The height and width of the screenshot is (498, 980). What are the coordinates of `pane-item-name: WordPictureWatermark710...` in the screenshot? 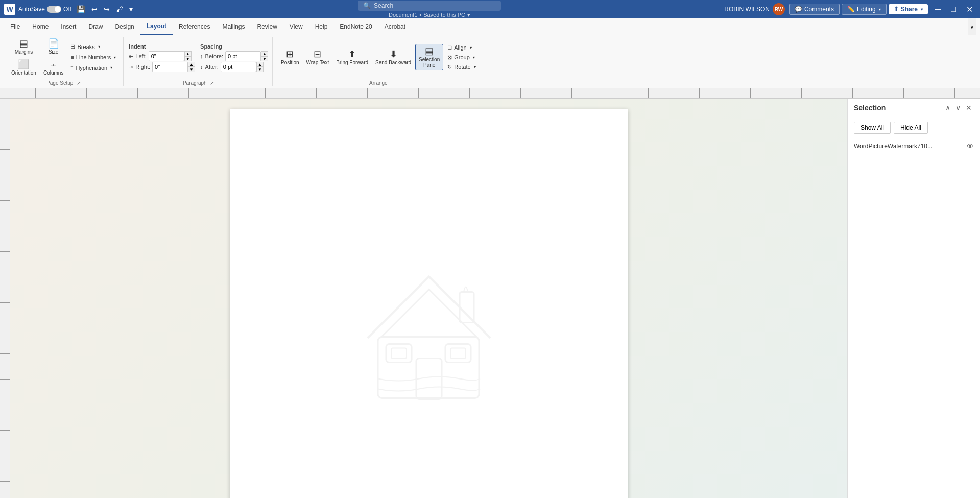 It's located at (893, 146).